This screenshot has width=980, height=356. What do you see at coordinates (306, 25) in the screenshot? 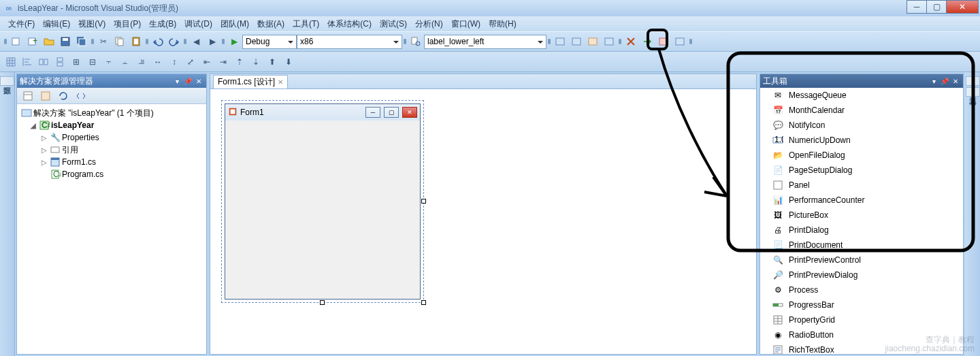
I see `menu-tools: 工具(T)` at bounding box center [306, 25].